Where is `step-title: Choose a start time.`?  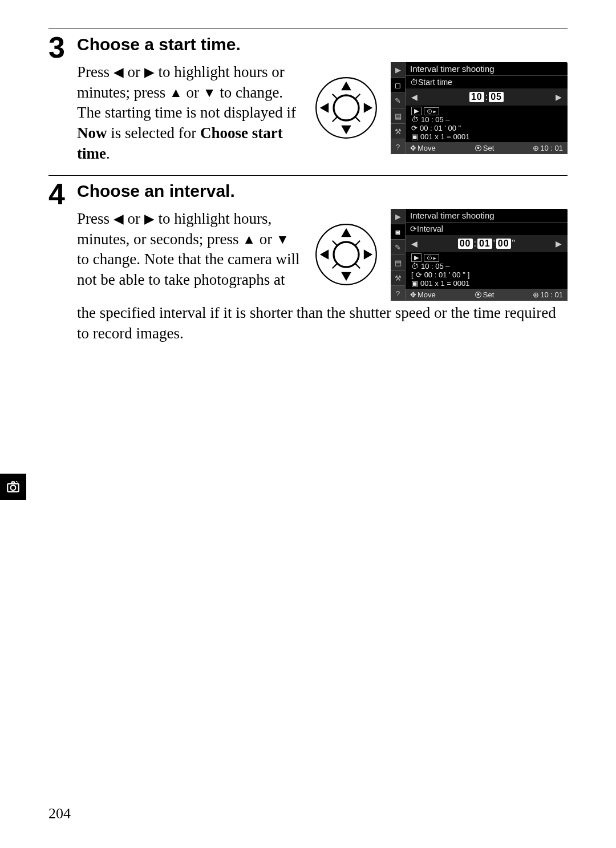
step-title: Choose a start time. is located at coordinates (322, 45).